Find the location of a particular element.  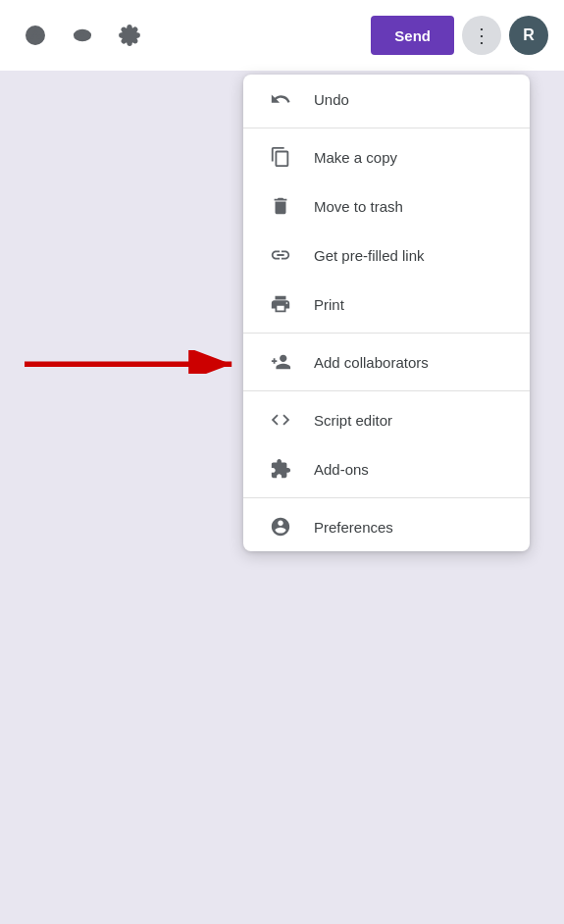

account-avatar: R is located at coordinates (529, 35).